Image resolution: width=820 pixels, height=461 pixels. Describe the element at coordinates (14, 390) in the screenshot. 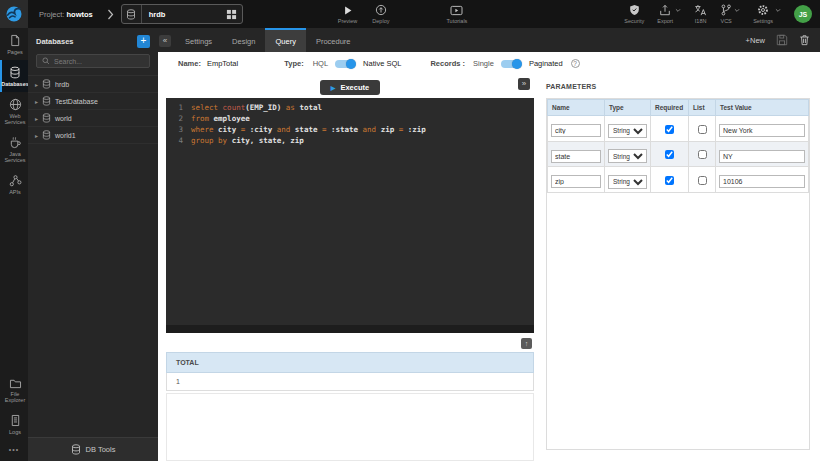

I see `sidebar-item-file-explorer: File Explorer` at that location.